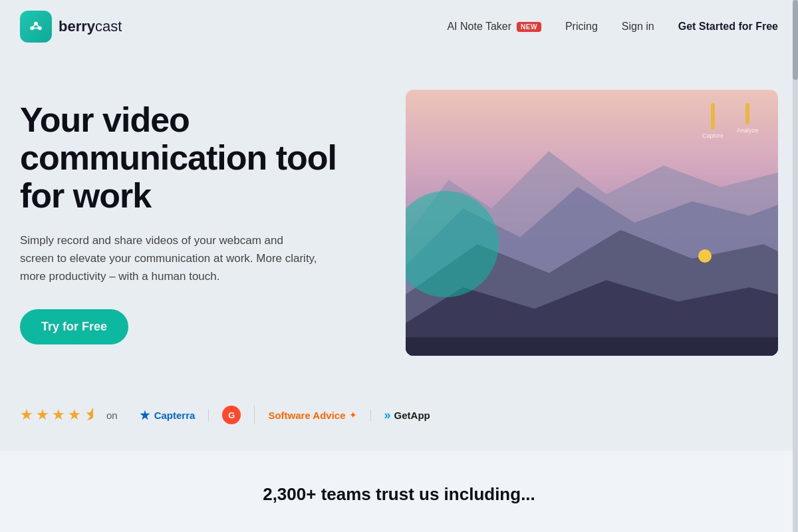 This screenshot has height=532, width=798. Describe the element at coordinates (313, 415) in the screenshot. I see `software-advice-icon: Software Advice ✦` at that location.